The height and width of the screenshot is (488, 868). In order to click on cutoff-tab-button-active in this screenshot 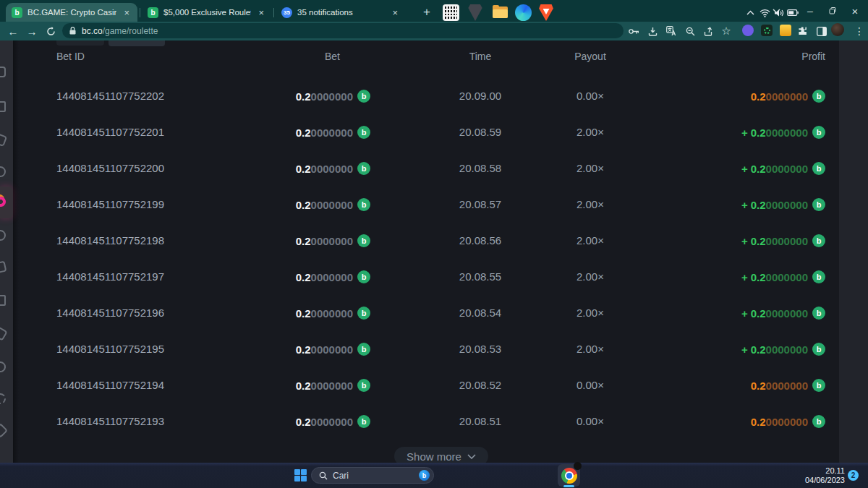, I will do `click(137, 43)`.